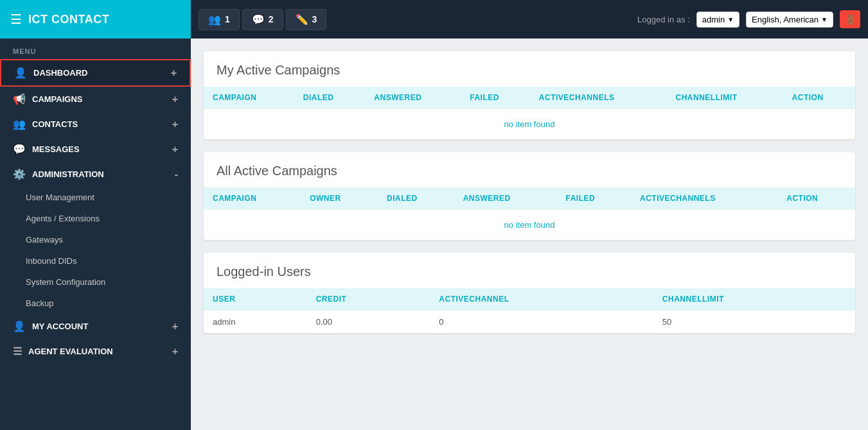 The height and width of the screenshot is (430, 868). Describe the element at coordinates (95, 49) in the screenshot. I see `menu-label: MENU` at that location.